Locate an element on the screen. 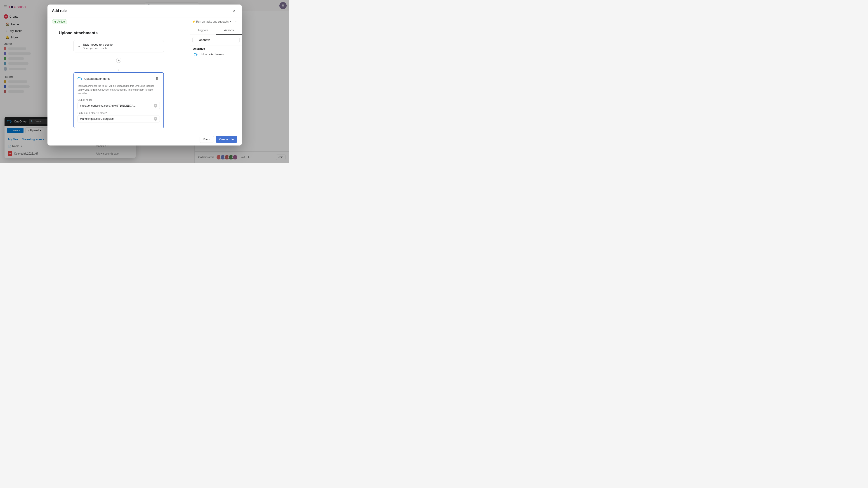 This screenshot has width=868, height=488. action-card: Upload attachments 🗑 Task attachments (u… is located at coordinates (119, 100).